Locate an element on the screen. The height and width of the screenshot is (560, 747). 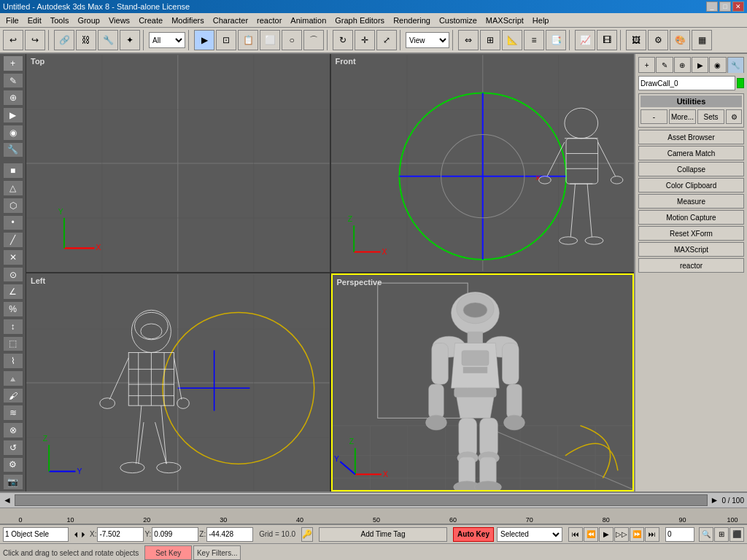
menu-file: File is located at coordinates (12, 20).